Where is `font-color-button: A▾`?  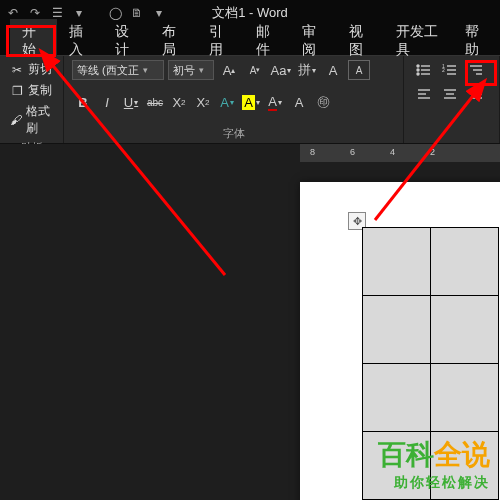
font-color-button: A▾ is located at coordinates (275, 102).